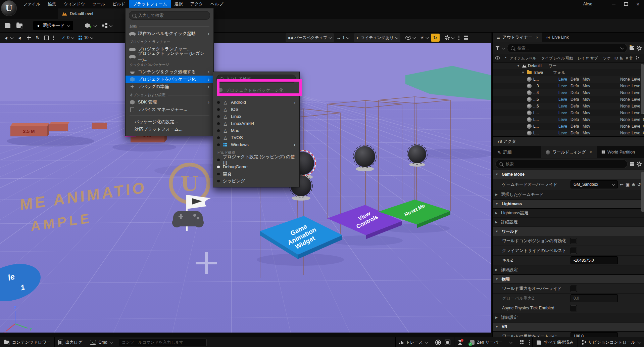  I want to click on minimize-button, so click(614, 4).